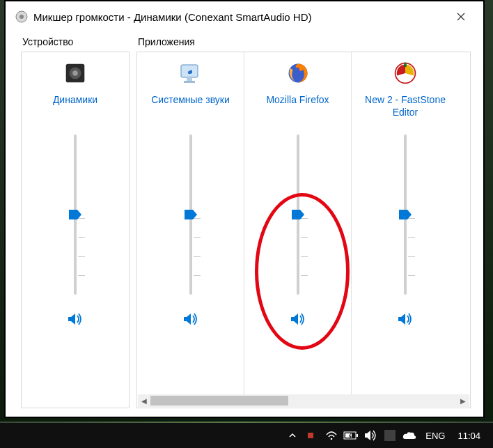 The image size is (493, 448). I want to click on channel-name: Системные звуки, so click(191, 107).